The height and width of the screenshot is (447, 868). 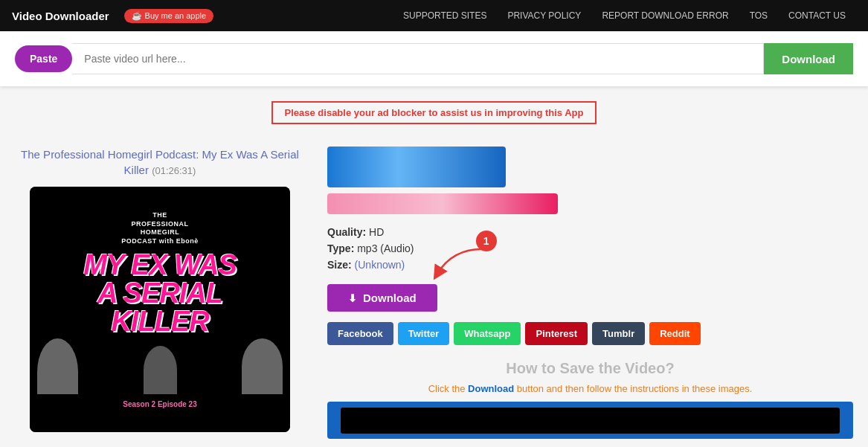 I want to click on download-action-wrap: Download 1, so click(x=382, y=299).